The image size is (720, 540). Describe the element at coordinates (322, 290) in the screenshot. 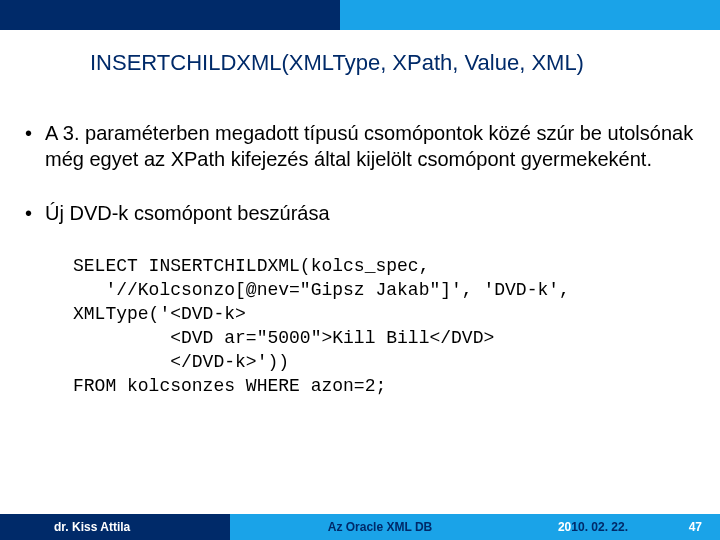

I see `code-line: '//Kolcsonzo[@nev="Gipsz Jakab"]', 'DVD-…` at that location.